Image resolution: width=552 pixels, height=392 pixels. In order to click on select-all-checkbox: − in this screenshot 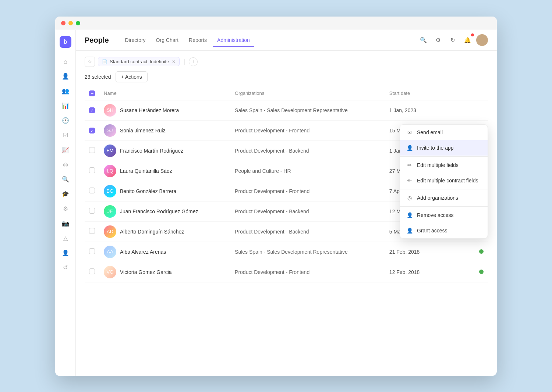, I will do `click(92, 93)`.